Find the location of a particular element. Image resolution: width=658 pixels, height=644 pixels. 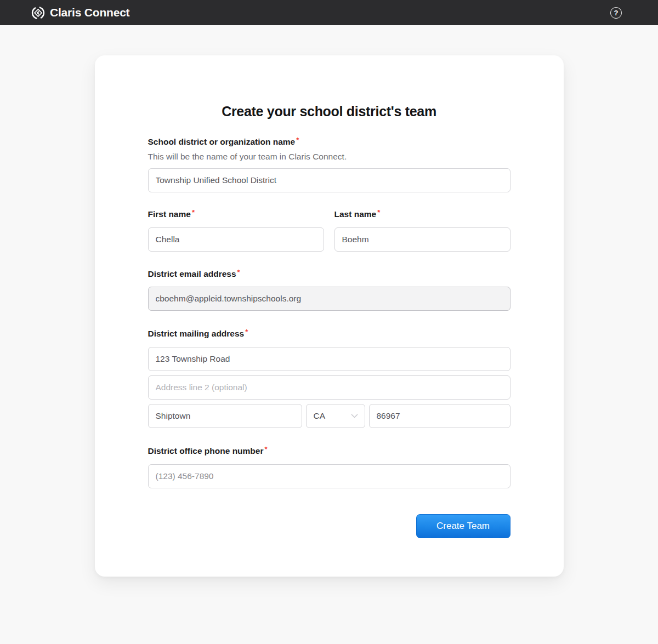

help-glyph: ? is located at coordinates (616, 13).